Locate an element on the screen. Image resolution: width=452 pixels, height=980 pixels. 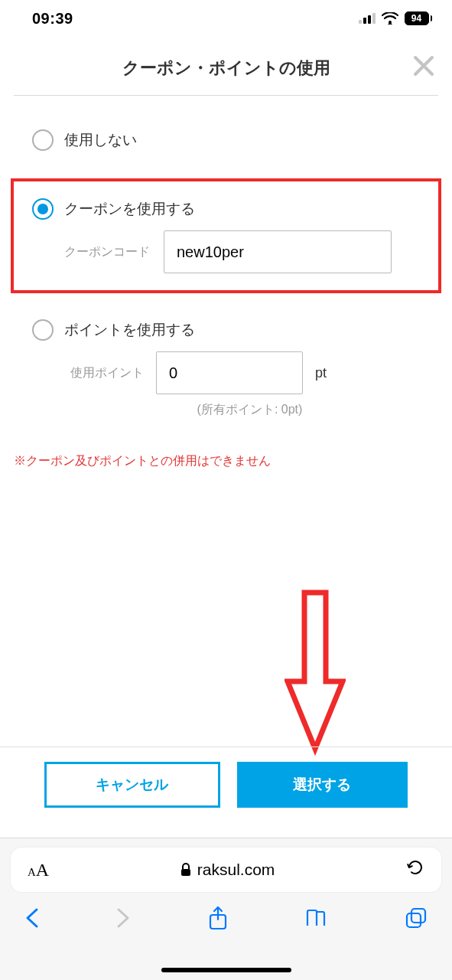
coupon-code-input is located at coordinates (278, 252).